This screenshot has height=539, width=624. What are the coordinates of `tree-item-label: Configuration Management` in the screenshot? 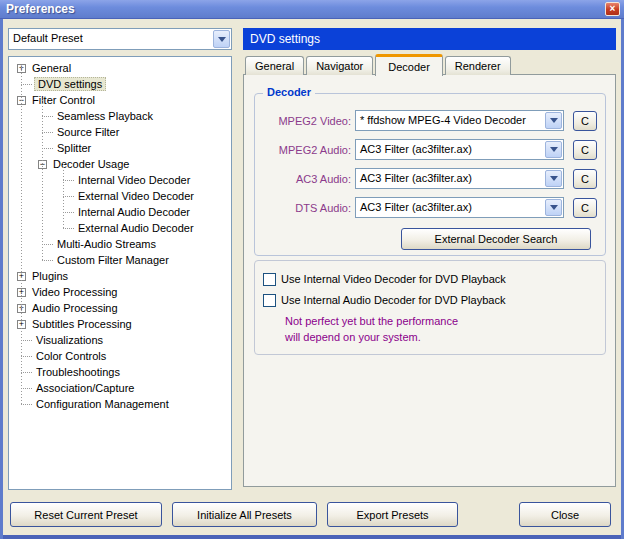 It's located at (102, 404).